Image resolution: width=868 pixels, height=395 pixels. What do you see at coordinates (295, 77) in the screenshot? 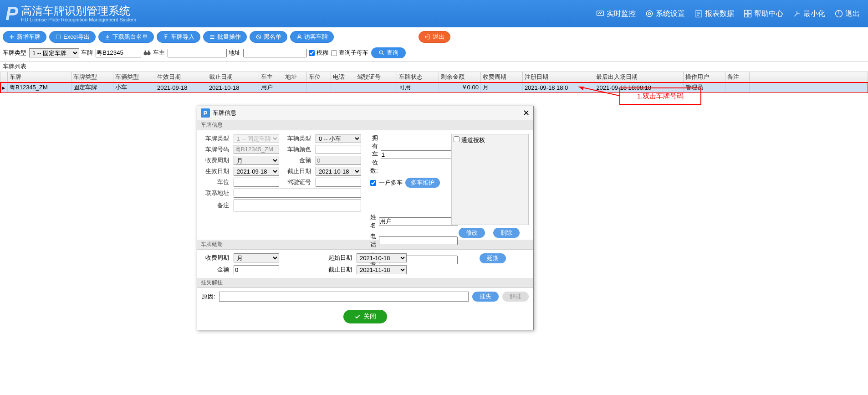
I see `col-addr: 地址` at bounding box center [295, 77].